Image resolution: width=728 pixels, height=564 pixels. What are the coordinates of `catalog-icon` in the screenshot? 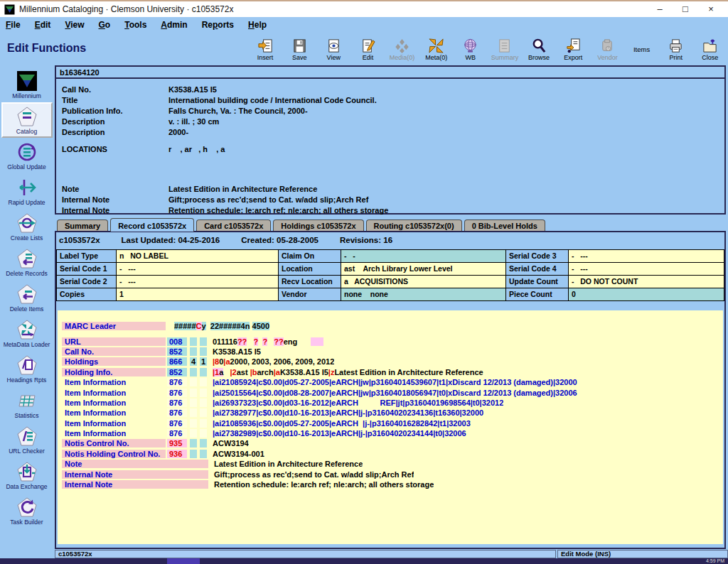 It's located at (27, 116).